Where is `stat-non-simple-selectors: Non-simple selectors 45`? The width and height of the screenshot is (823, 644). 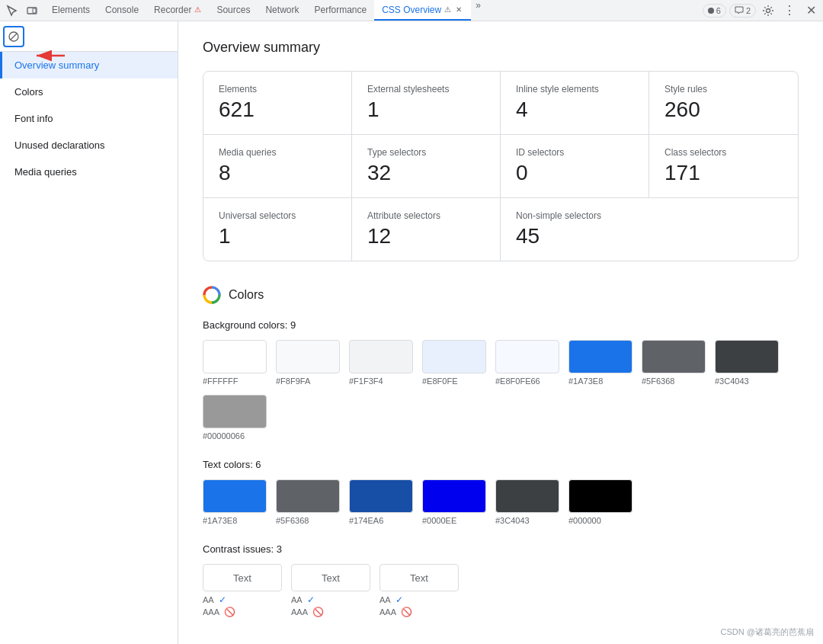
stat-non-simple-selectors: Non-simple selectors 45 is located at coordinates (575, 229).